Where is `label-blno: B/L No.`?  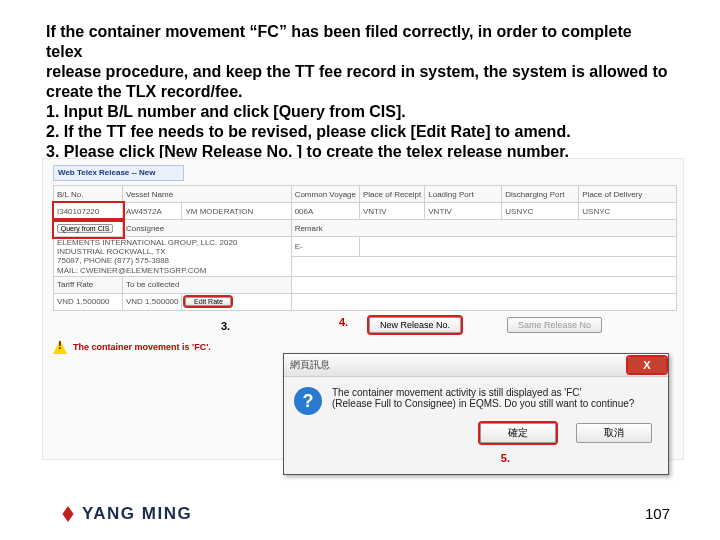 label-blno: B/L No. is located at coordinates (88, 194).